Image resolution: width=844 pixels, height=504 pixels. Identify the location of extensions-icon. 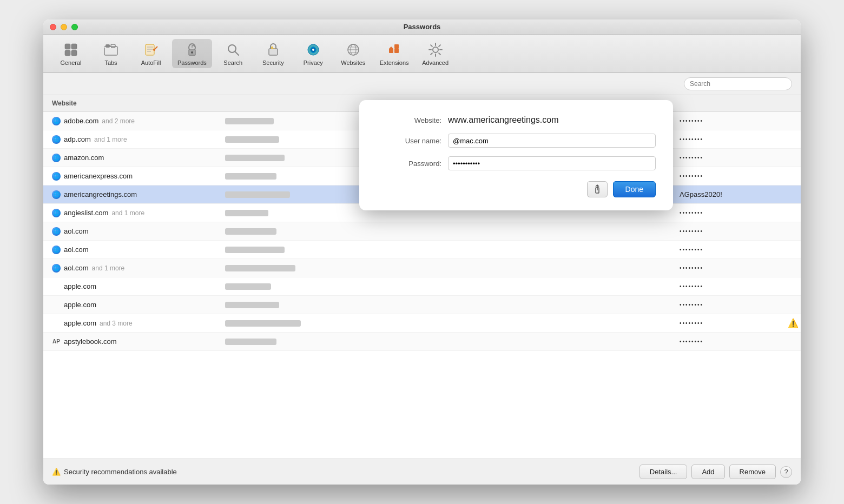
(394, 50).